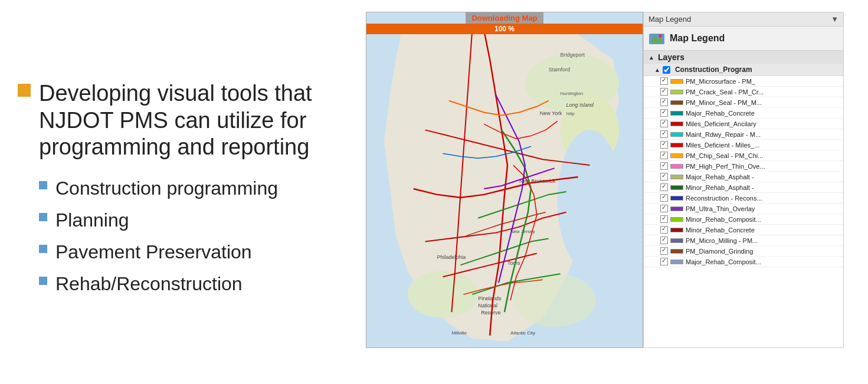  Describe the element at coordinates (743, 113) in the screenshot. I see `layer-item-major-rehab-concrete: Major_Rehab_Concrete` at that location.